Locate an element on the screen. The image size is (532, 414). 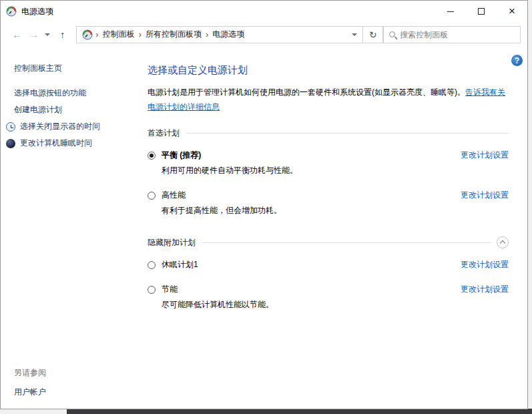
breadcrumb-item-all-items: 所有控制面板项 is located at coordinates (174, 35).